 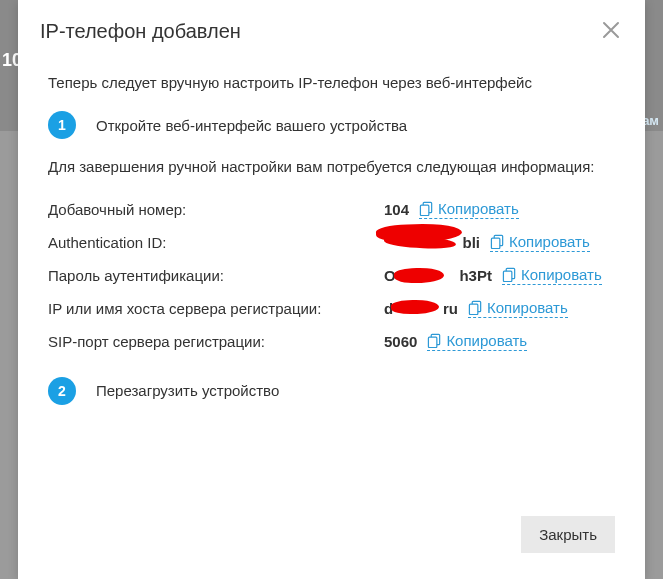 I want to click on modal-title: IP-телефон добавлен, so click(x=140, y=32).